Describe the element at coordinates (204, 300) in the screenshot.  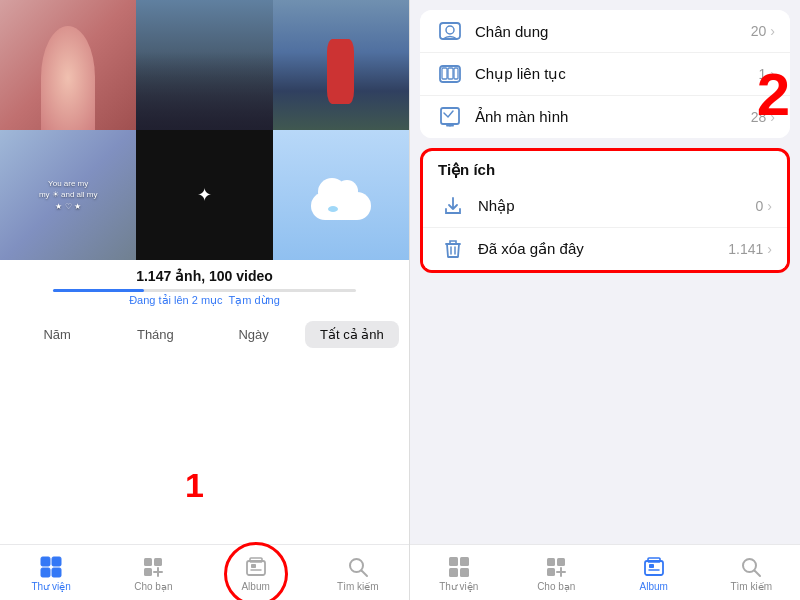
I see `upload-status: Đang tải lên 2 mục Tạm dừng` at that location.